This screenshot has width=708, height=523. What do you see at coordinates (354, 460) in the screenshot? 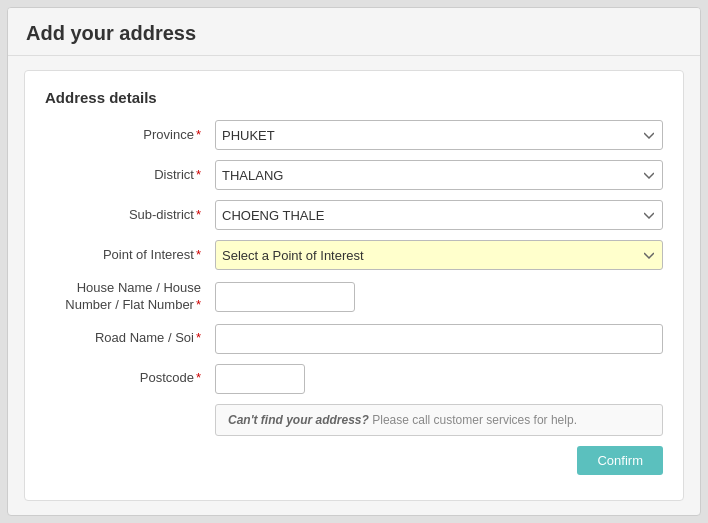
I see `confirm-row: Confirm` at bounding box center [354, 460].